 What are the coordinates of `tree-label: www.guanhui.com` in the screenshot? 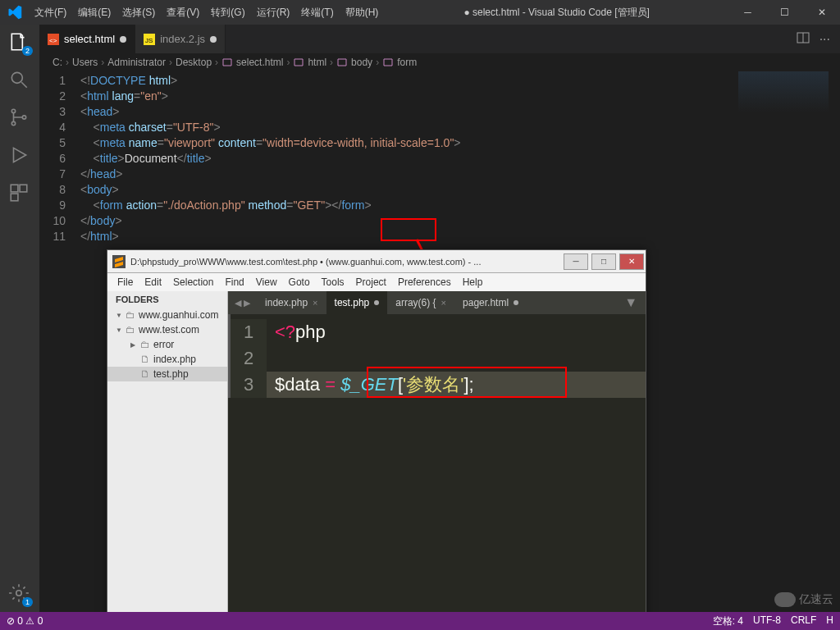 It's located at (179, 315).